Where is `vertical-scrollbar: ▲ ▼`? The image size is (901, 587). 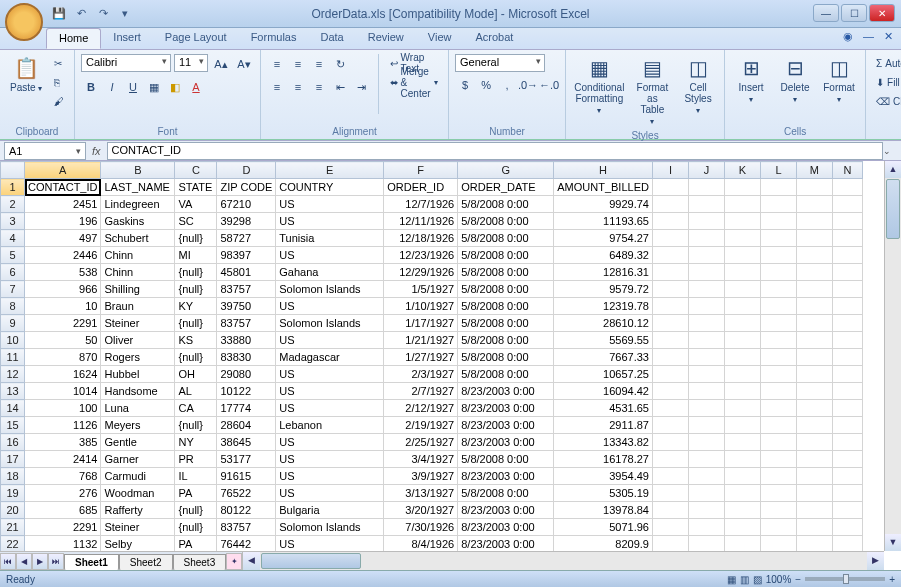
vertical-scrollbar: ▲ ▼ is located at coordinates (892, 356).